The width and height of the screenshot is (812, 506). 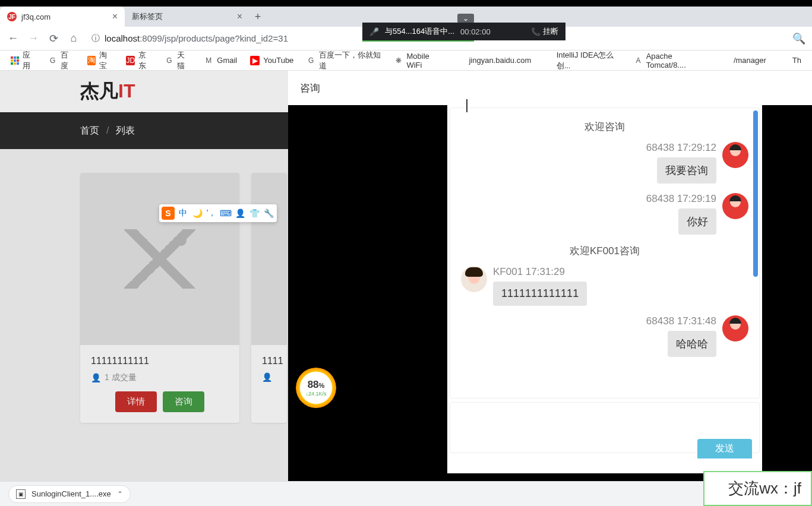 I want to click on product-meta: 👤, so click(x=269, y=377).